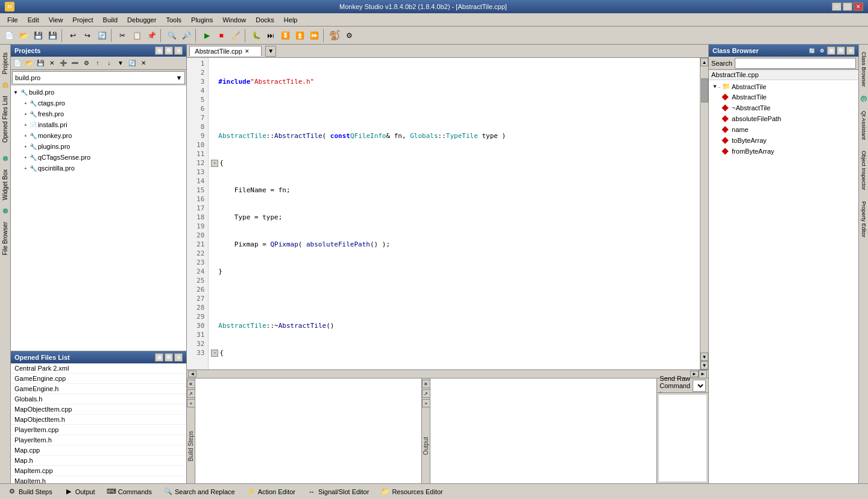  I want to click on close-button: ✕, so click(858, 7).